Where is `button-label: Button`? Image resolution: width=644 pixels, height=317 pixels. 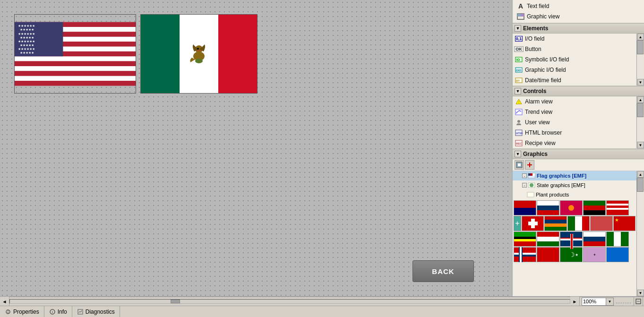
button-label: Button is located at coordinates (533, 49).